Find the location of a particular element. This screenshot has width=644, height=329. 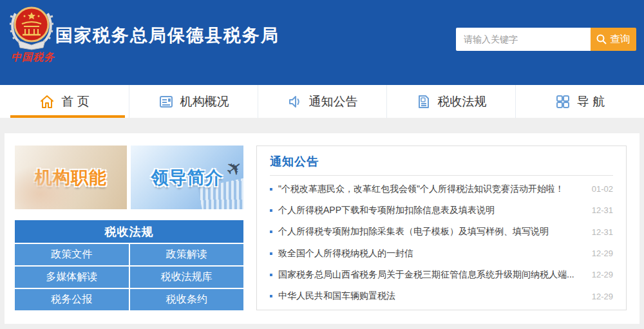

nav-tab-label: 通知公告 is located at coordinates (334, 102).